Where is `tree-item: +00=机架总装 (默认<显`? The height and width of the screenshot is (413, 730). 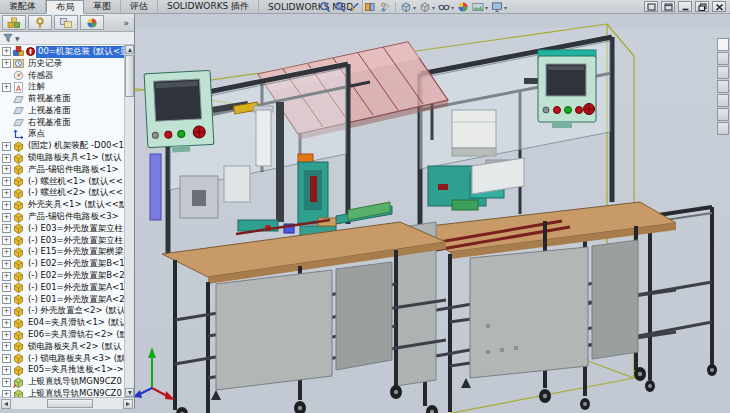 tree-item: +00=机架总装 (默认<显 is located at coordinates (62, 52).